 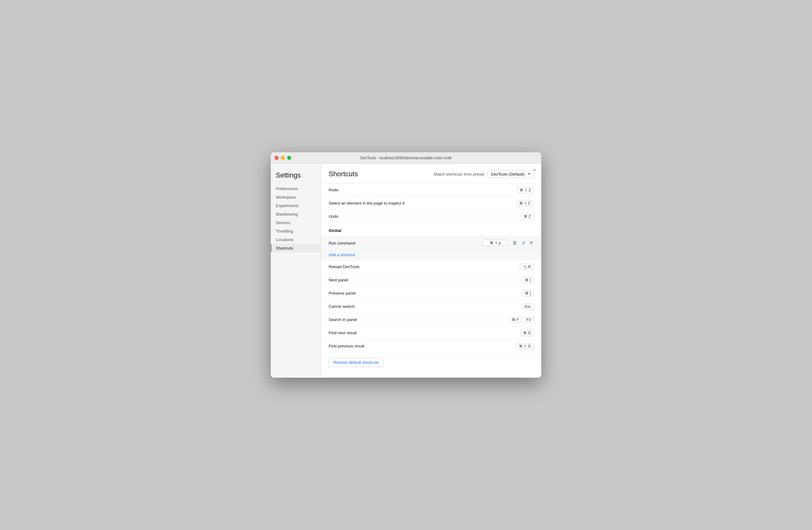 I want to click on traffic-lights, so click(x=283, y=158).